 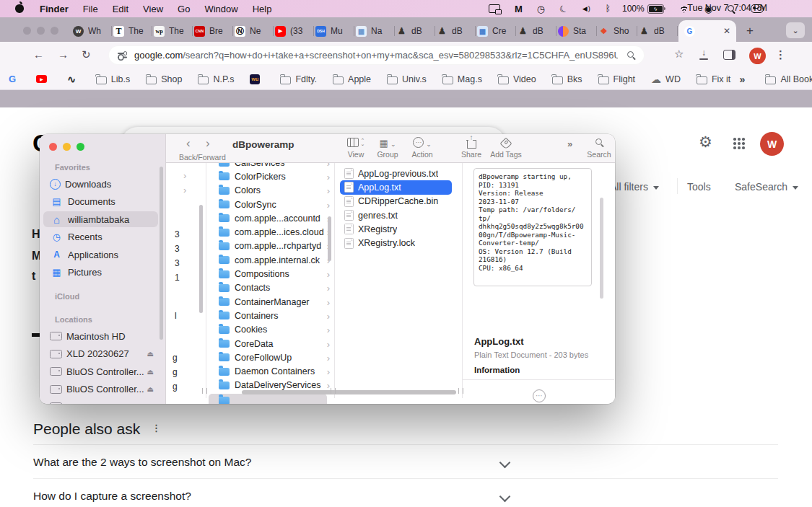 What do you see at coordinates (270, 343) in the screenshot?
I see `folder-row: CoreData` at bounding box center [270, 343].